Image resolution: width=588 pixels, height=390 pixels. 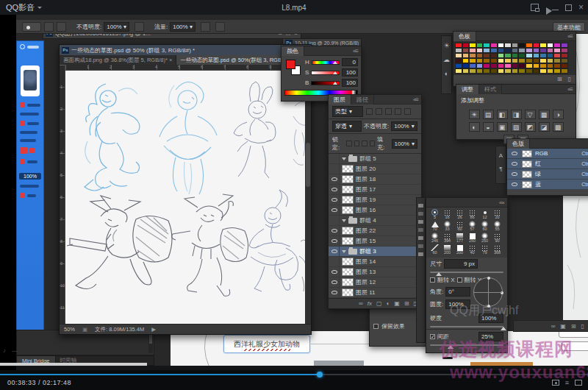 What do you see at coordinates (348, 112) in the screenshot?
I see `layer-filter-kind: 类型 ▾` at bounding box center [348, 112].